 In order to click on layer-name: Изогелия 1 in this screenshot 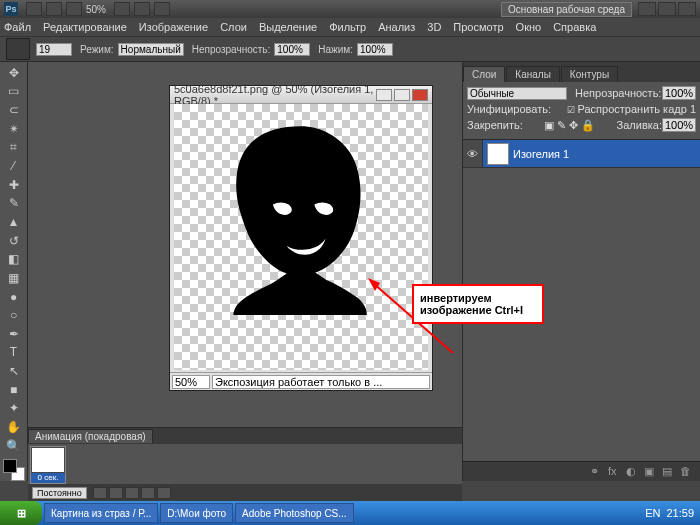, I will do `click(541, 154)`.